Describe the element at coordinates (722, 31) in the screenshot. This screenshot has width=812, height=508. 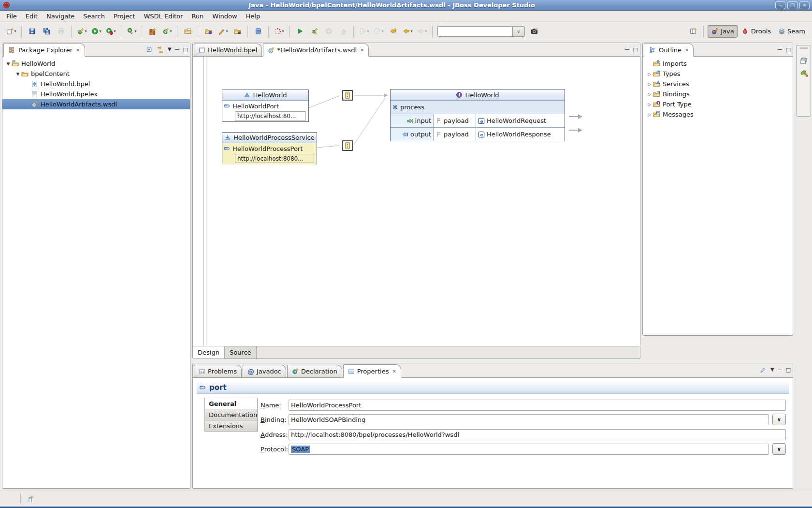
I see `perspective-java: JJava` at that location.